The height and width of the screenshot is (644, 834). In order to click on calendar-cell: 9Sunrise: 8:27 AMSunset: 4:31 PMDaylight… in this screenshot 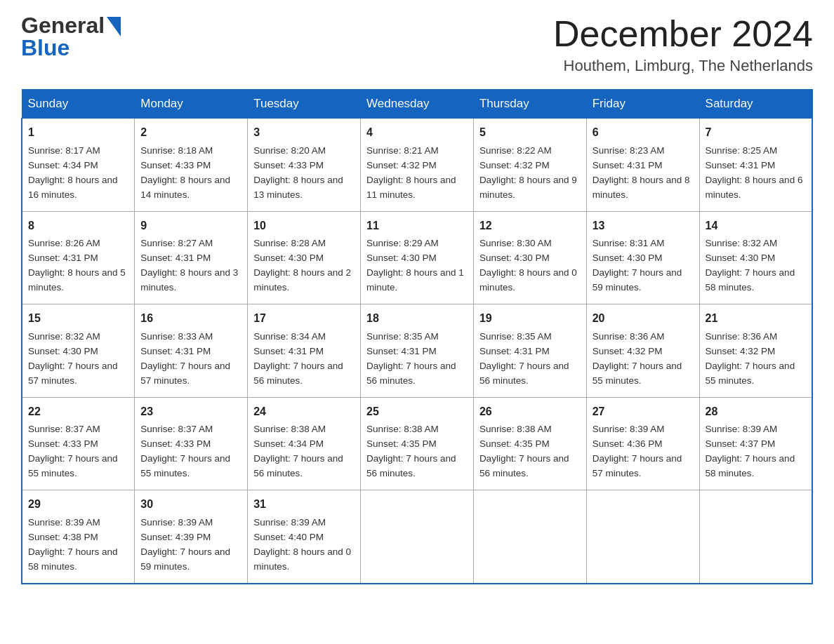, I will do `click(191, 257)`.